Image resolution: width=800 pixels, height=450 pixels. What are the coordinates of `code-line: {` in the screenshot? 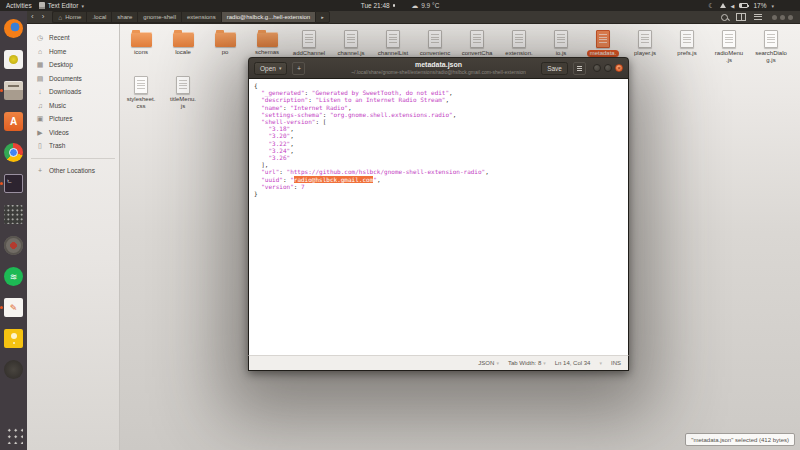 It's located at (441, 86).